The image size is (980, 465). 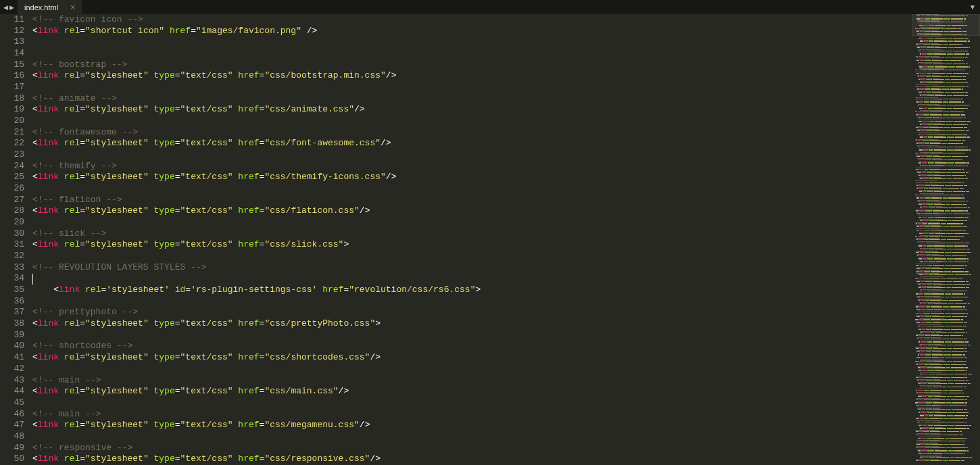 I want to click on code-line: <link rel="shortcut icon" href="images/f…, so click(x=472, y=31).